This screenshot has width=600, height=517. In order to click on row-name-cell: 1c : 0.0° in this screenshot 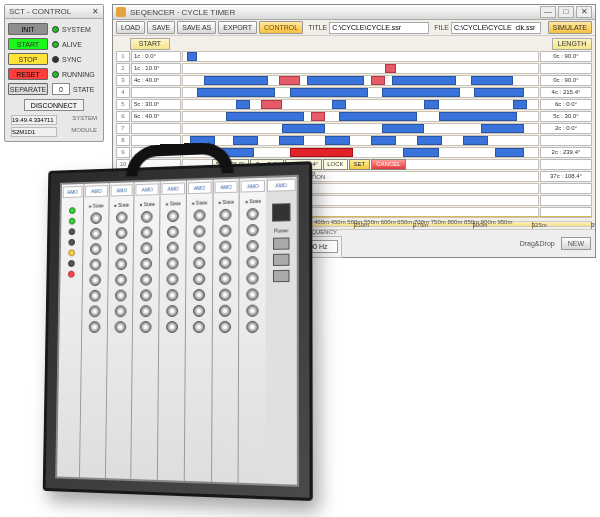, I will do `click(156, 56)`.